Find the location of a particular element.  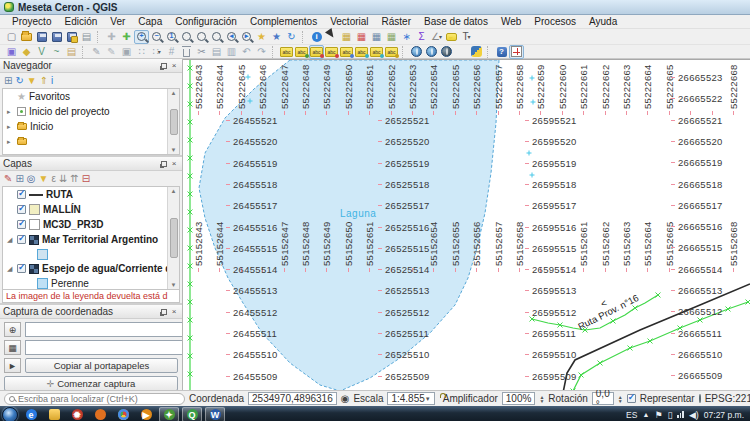

new-bookmark-button: ★ is located at coordinates (262, 37).